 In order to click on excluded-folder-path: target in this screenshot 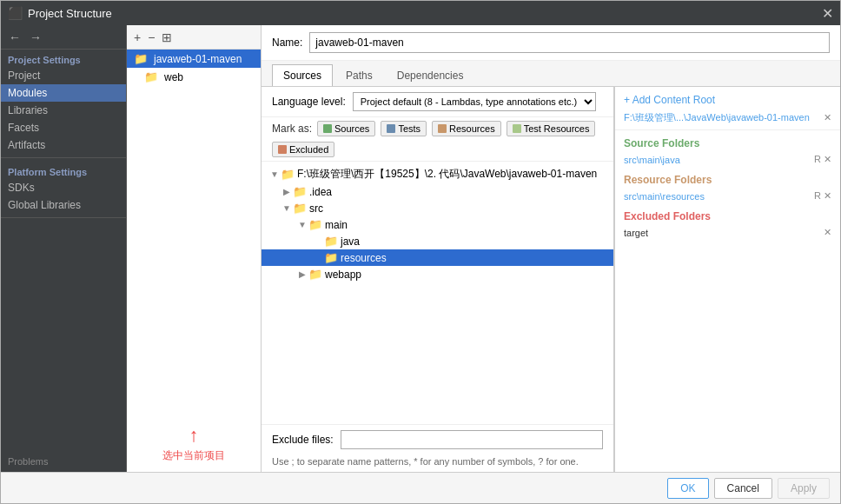, I will do `click(724, 233)`.